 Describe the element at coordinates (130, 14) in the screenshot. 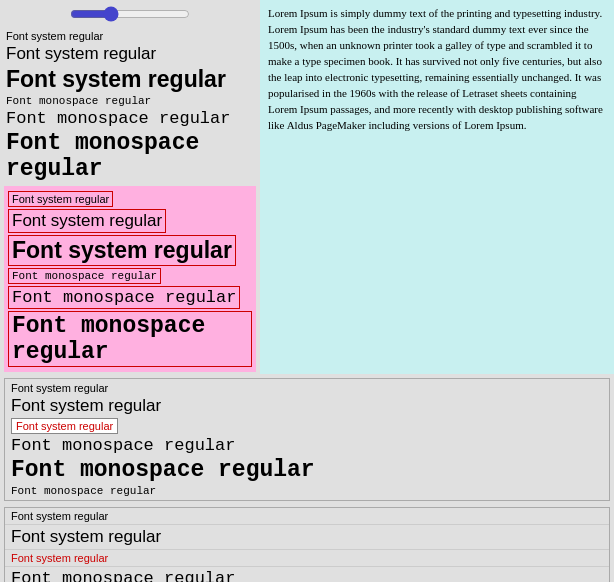

I see `font-size-slider` at that location.